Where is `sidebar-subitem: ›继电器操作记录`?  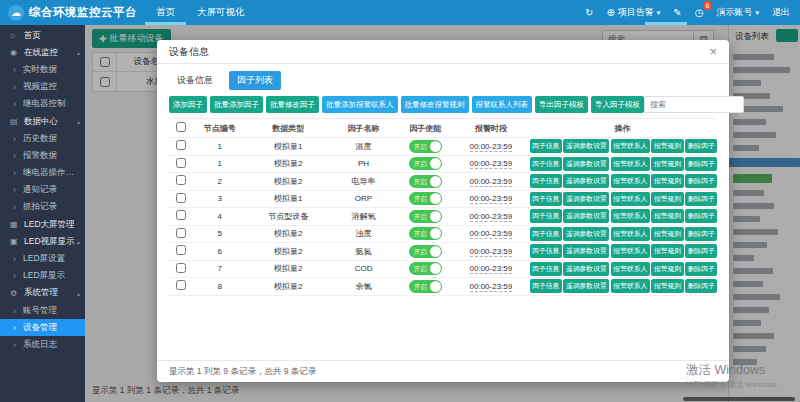 sidebar-subitem: ›继电器操作记录 is located at coordinates (42, 174).